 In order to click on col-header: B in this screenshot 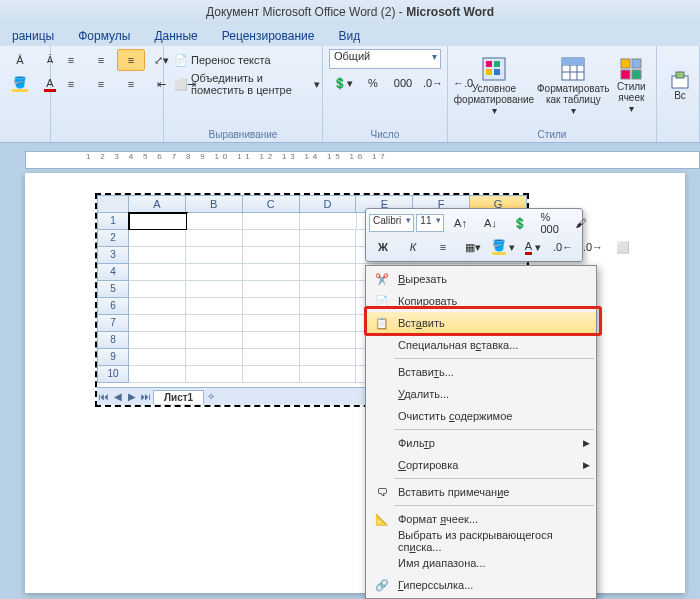, I will do `click(214, 204)`.